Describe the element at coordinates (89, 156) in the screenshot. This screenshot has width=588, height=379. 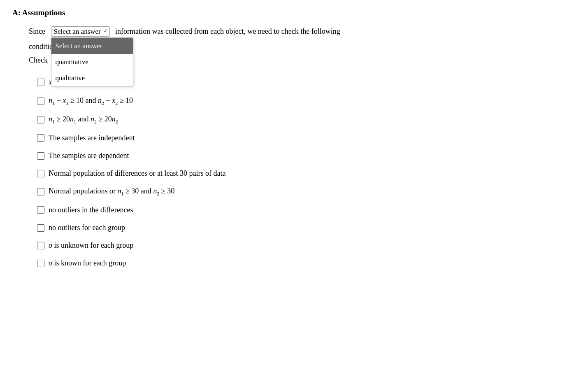
I see `checkbox-label-5: The samples are dependent` at that location.